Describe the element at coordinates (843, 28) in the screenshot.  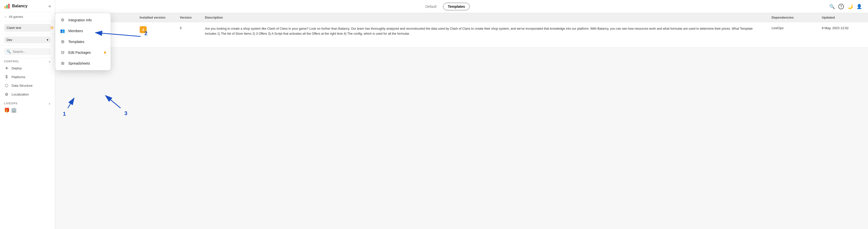
I see `row-updated-cell: 8 May, 2023 12:02` at that location.